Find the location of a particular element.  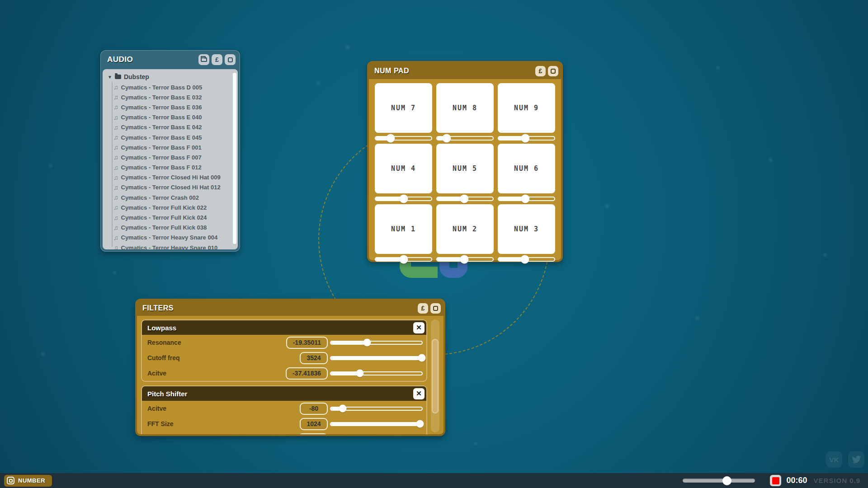

audio-file-item: ♫Cymatics - Terror Heavy Snare 010 is located at coordinates (170, 246).